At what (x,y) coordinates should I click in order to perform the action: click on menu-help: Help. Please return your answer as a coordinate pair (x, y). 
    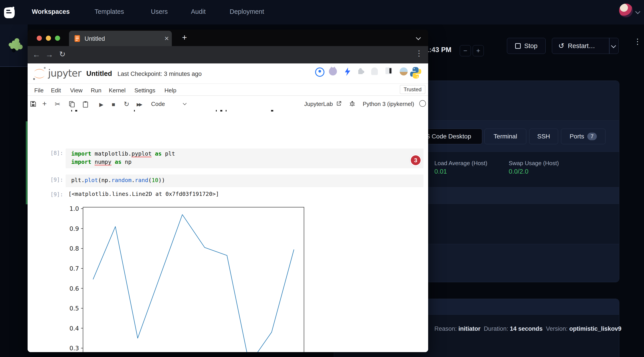
    Looking at the image, I should click on (170, 90).